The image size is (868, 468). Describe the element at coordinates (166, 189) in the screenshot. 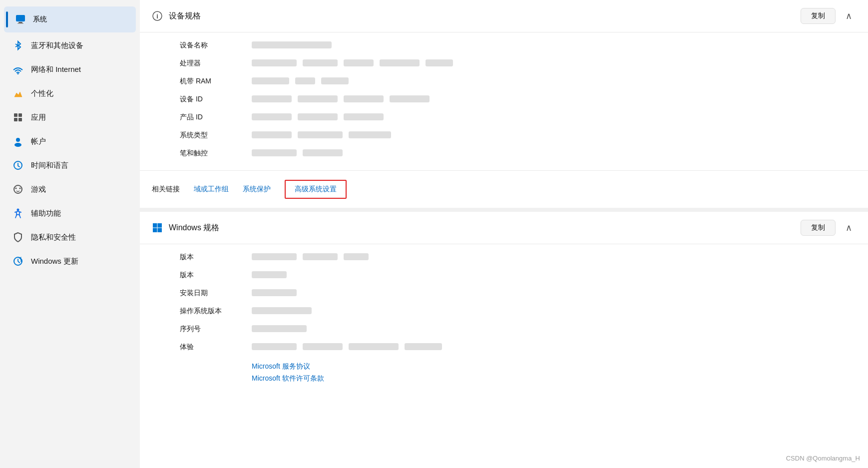

I see `related-links-label: 相关链接` at that location.